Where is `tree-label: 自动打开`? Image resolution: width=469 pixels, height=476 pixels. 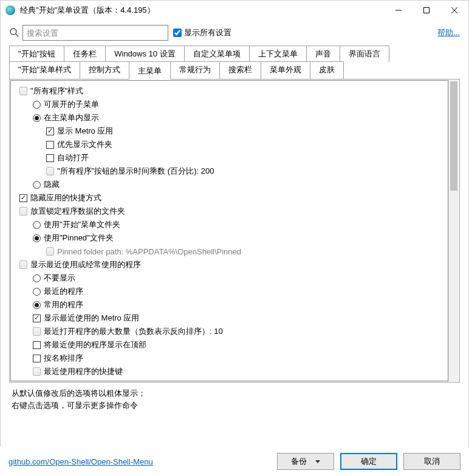 tree-label: 自动打开 is located at coordinates (73, 158).